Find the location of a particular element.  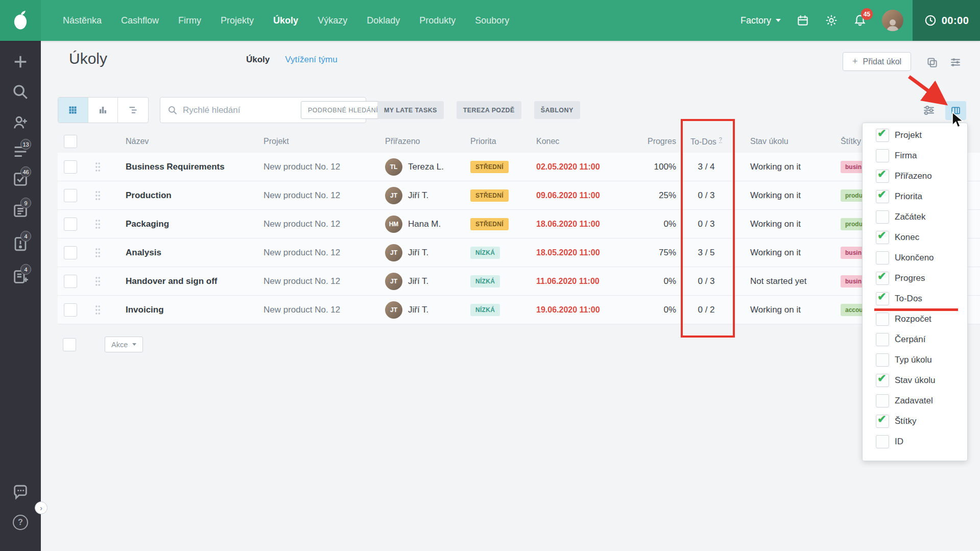

column-option-zacatek: Začátek is located at coordinates (915, 217).